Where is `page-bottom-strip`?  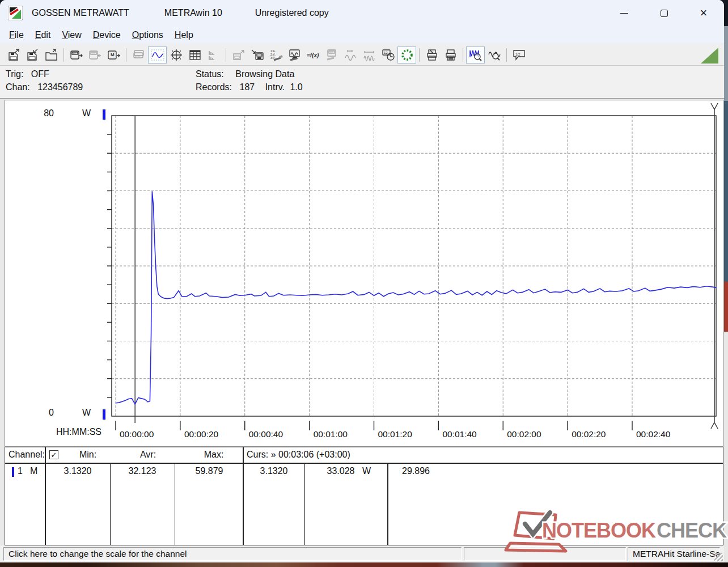
page-bottom-strip is located at coordinates (364, 565).